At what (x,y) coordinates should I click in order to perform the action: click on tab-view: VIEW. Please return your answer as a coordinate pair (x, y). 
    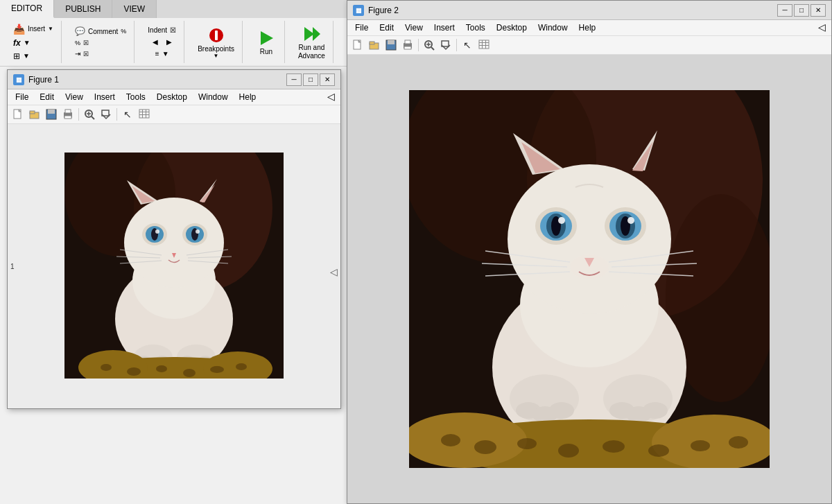
    Looking at the image, I should click on (135, 9).